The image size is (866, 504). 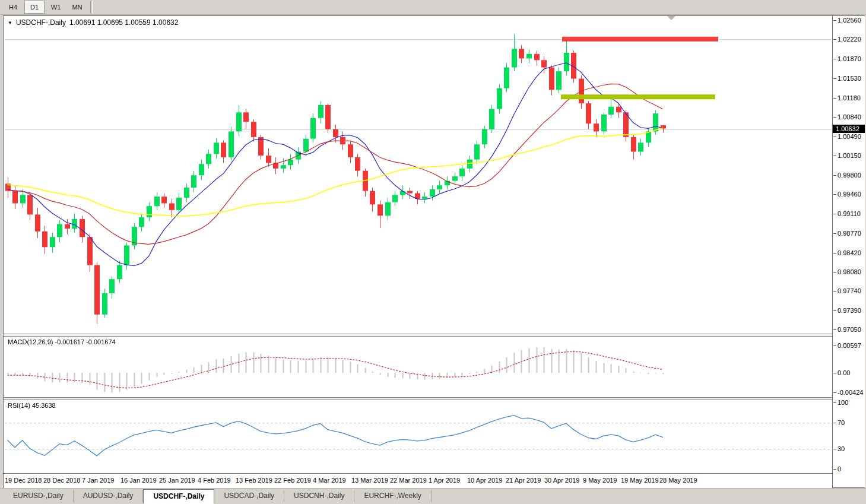 What do you see at coordinates (32, 405) in the screenshot?
I see `rsi-indicator-label: RSI(14) 45.3638` at bounding box center [32, 405].